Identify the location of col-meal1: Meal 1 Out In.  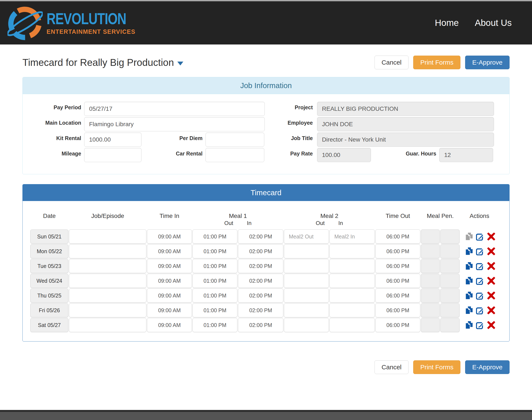
(238, 217).